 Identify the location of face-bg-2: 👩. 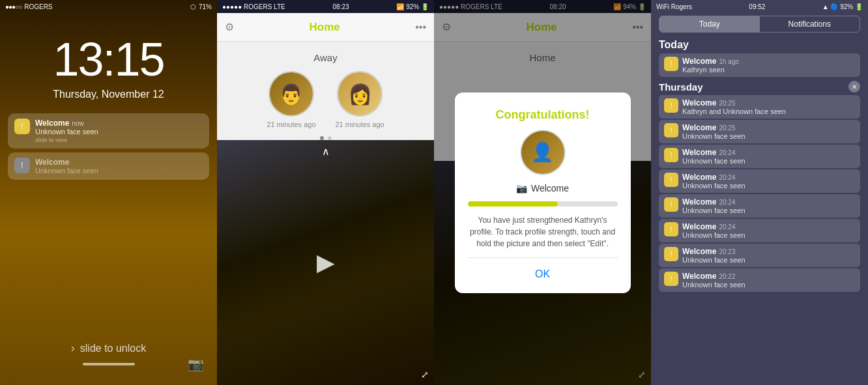
(360, 94).